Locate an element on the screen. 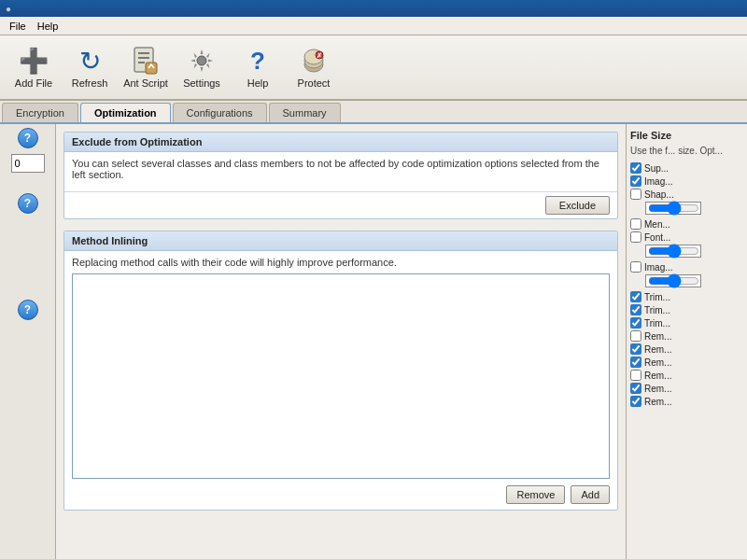 The width and height of the screenshot is (747, 560). checkbox-rem4-label: Rem... is located at coordinates (657, 375).